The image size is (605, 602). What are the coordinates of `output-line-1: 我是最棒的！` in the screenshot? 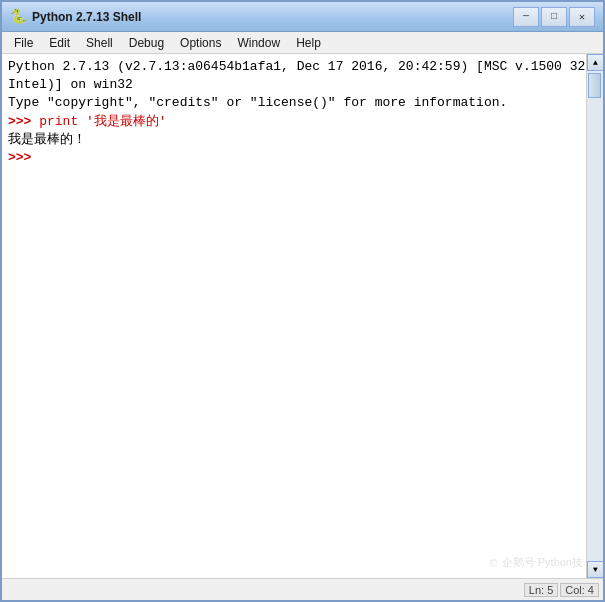 It's located at (294, 140).